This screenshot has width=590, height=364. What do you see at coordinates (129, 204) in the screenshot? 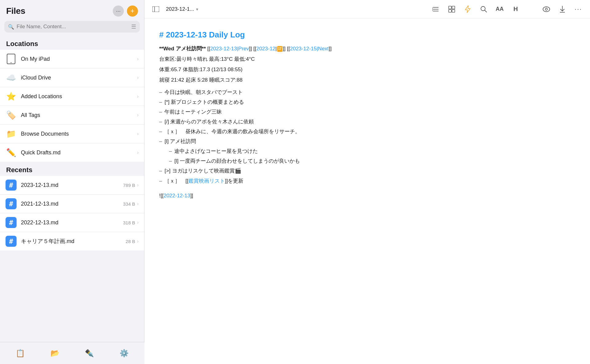
I see `file-size: 334 B` at bounding box center [129, 204].